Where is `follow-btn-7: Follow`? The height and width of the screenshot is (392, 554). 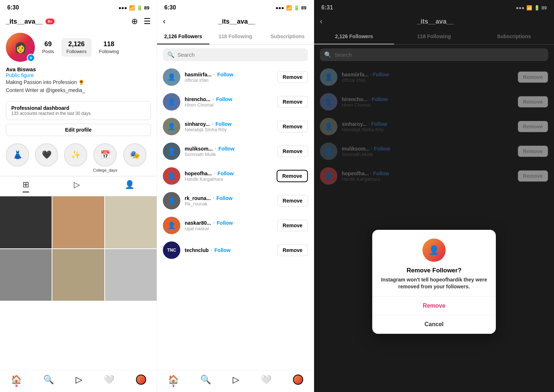 follow-btn-7: Follow is located at coordinates (222, 250).